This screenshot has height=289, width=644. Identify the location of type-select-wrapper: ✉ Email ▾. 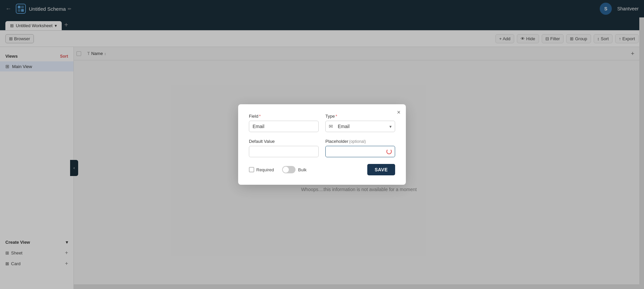
(360, 126).